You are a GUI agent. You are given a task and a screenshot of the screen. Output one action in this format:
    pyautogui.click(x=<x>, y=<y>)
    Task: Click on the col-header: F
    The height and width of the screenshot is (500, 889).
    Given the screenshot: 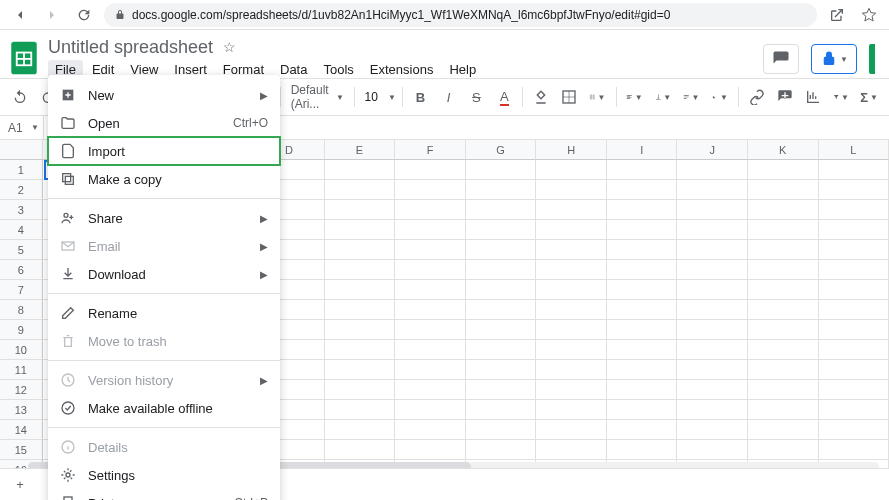 What is the action you would take?
    pyautogui.click(x=430, y=150)
    